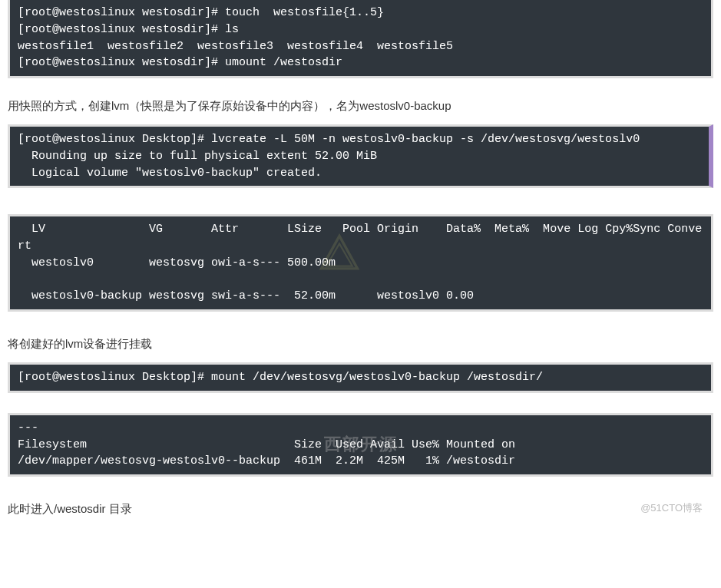 The image size is (721, 588). Describe the element at coordinates (361, 106) in the screenshot. I see `paragraph-snapshot-intro: 用快照的方式，创建lvm（快照是为了保存原始设备中的内容），名为westoslv…` at that location.